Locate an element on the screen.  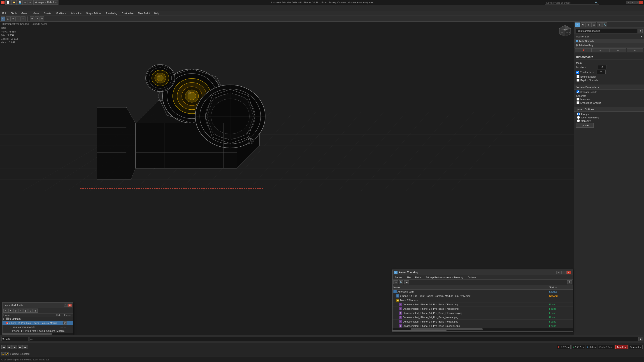
play-btn: ▶ is located at coordinates (15, 347).